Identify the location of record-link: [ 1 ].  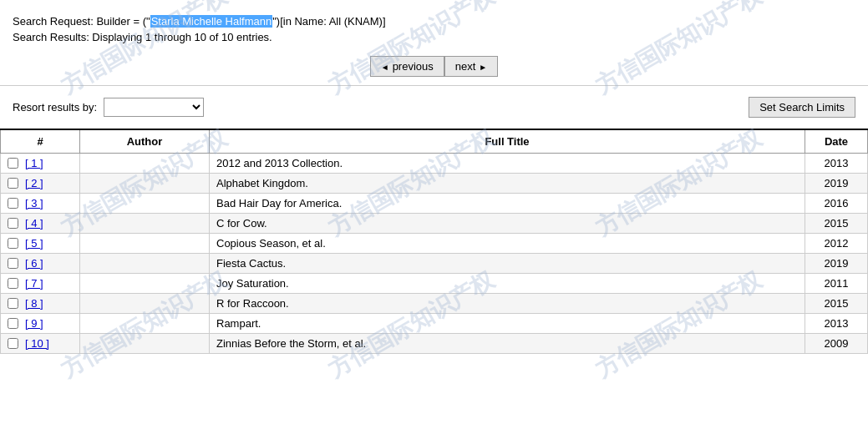
(34, 164).